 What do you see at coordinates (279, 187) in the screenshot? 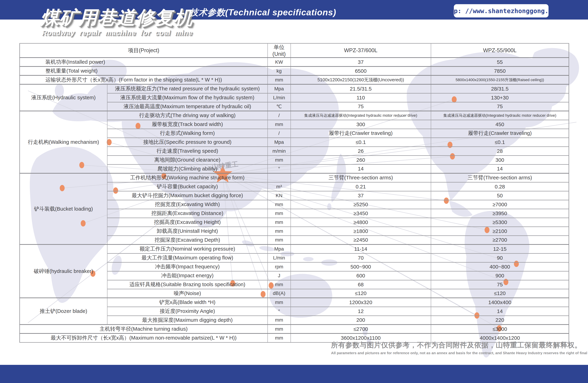
I see `unit-cell: m³` at bounding box center [279, 187].